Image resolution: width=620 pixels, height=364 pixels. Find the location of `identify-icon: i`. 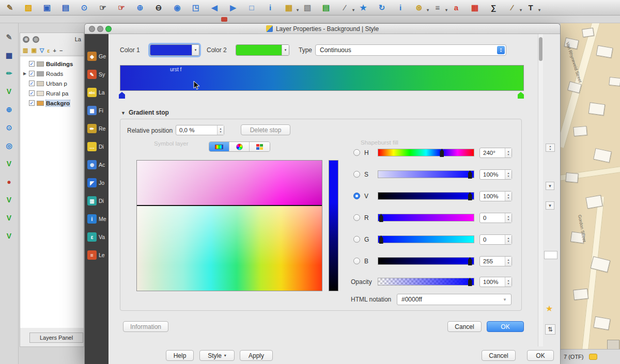

identify-icon: i is located at coordinates (270, 8).